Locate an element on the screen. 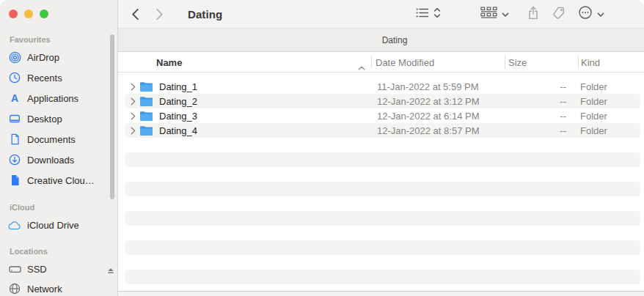 This screenshot has width=644, height=296. sidebar-item-label: Applications is located at coordinates (53, 98).